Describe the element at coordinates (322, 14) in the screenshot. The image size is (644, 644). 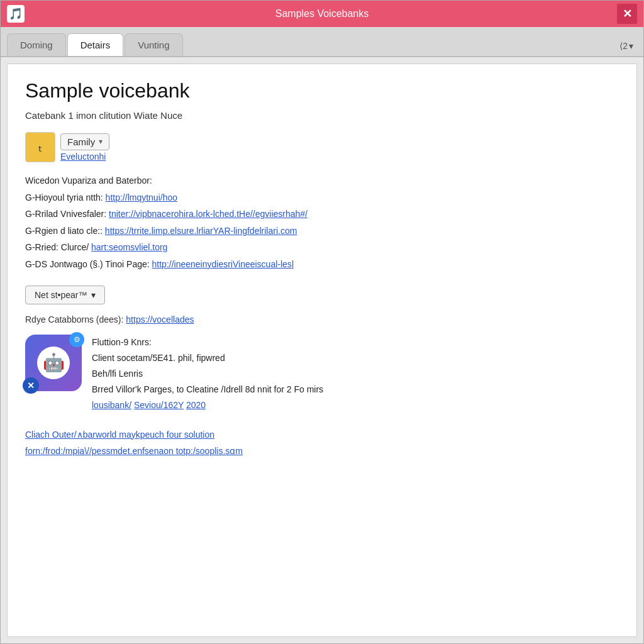
I see `title-bar: 🎵 Samples Voicebanks ✕` at that location.